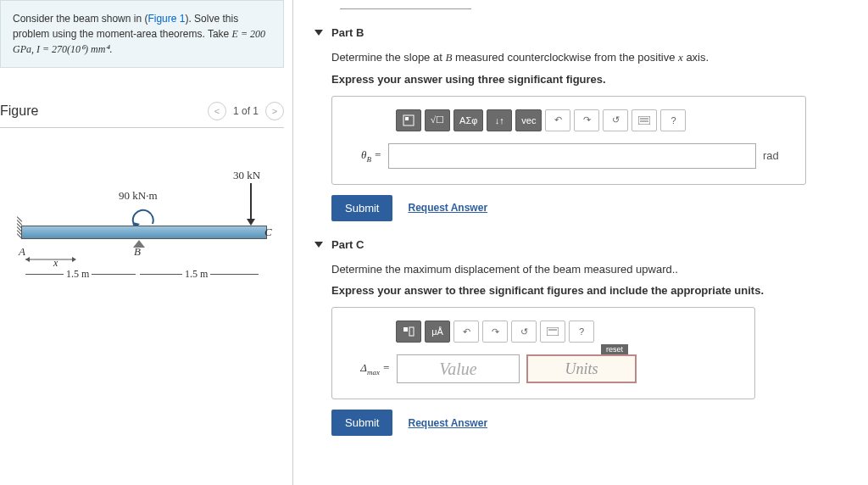 This screenshot has width=868, height=485. I want to click on beam-icon, so click(144, 232).